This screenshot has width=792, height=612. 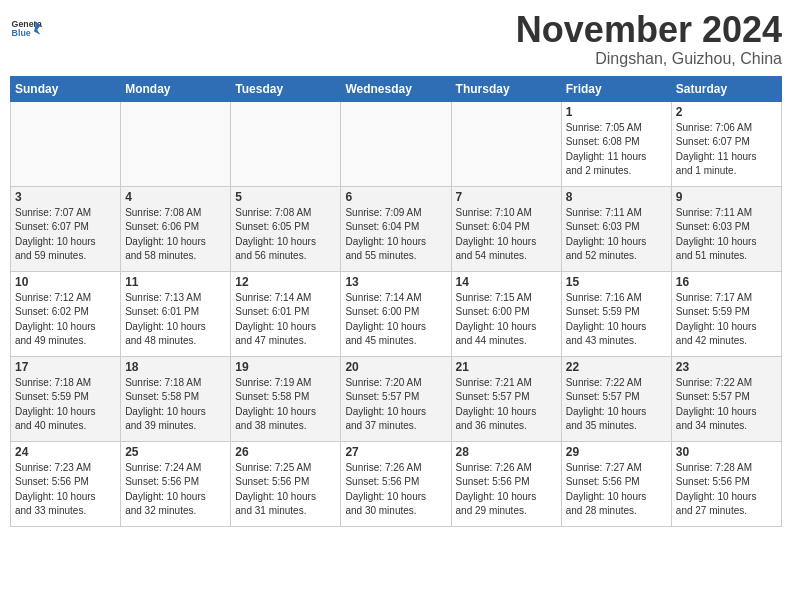 I want to click on weekday-header: Thursday, so click(x=506, y=88).